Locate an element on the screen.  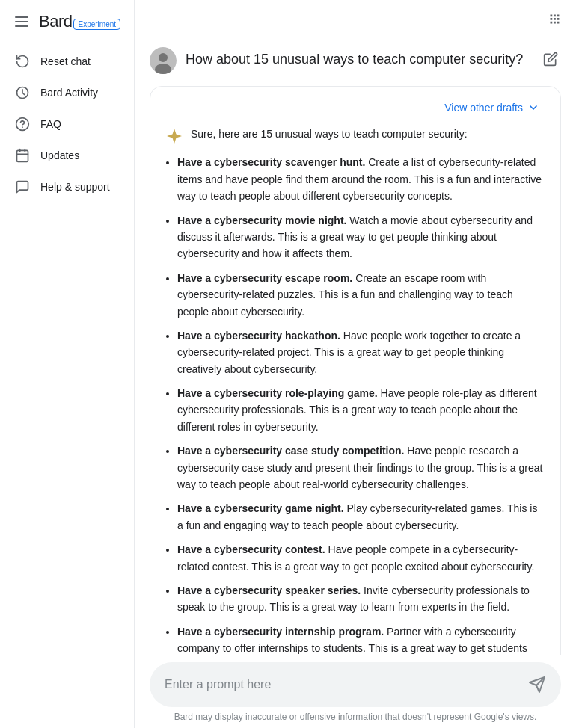
view-drafts-button: View other drafts is located at coordinates (492, 108).